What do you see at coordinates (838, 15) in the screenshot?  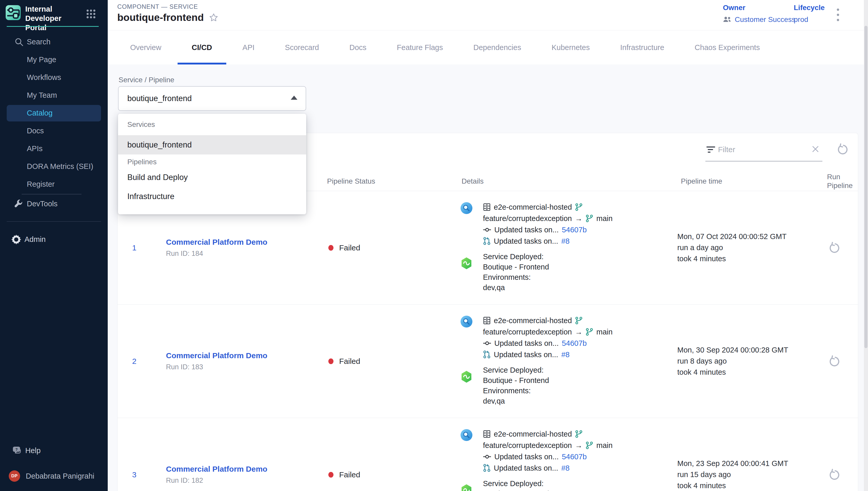 I see `kebab-menu-icon` at bounding box center [838, 15].